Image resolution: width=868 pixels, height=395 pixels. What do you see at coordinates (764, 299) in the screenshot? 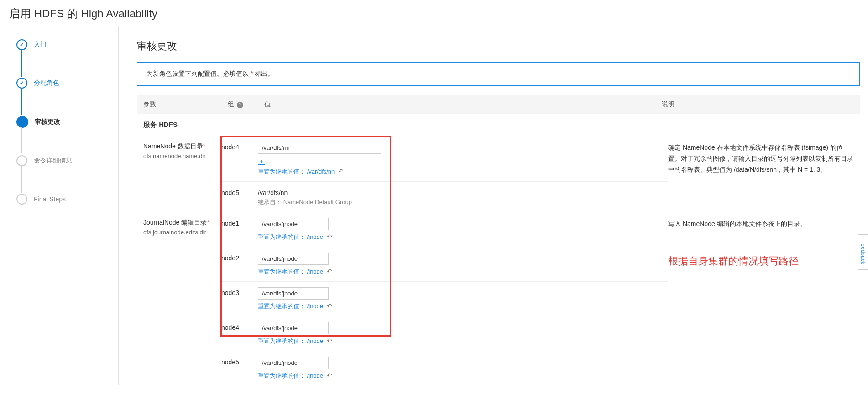
I see `param-description: 写入 NameNode 编辑的本地文件系统上的目录。 根据自身集群的情况填写路径` at bounding box center [764, 299].